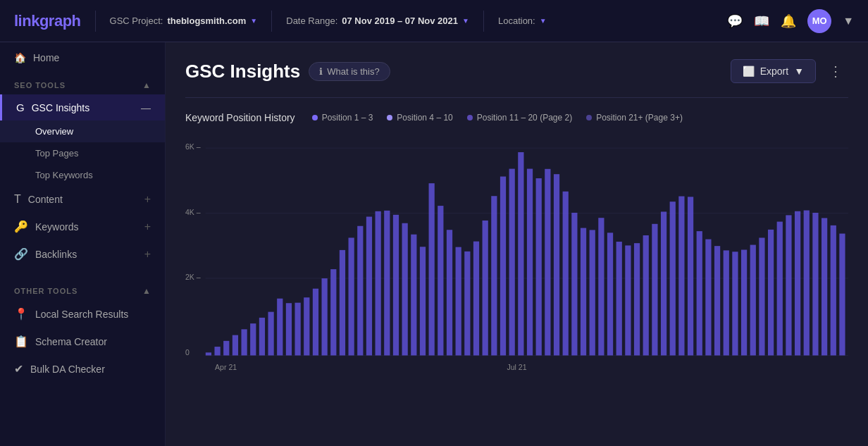 This screenshot has height=446, width=868. What do you see at coordinates (18, 369) in the screenshot?
I see `bulk-da-icon: ✔` at bounding box center [18, 369].